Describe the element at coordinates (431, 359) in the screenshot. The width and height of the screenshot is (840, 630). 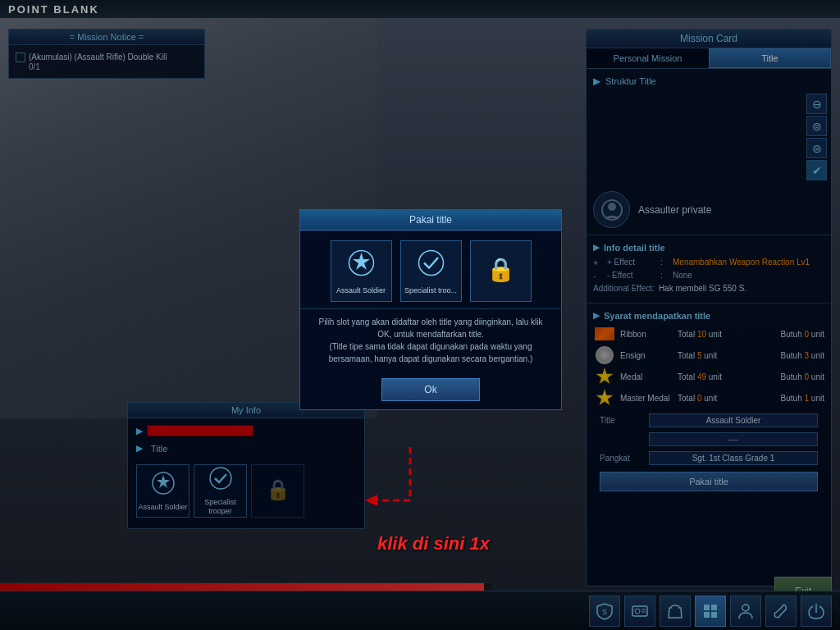
I see `modal-desc4: bersamaan, hanya dapat digunakan secara …` at that location.